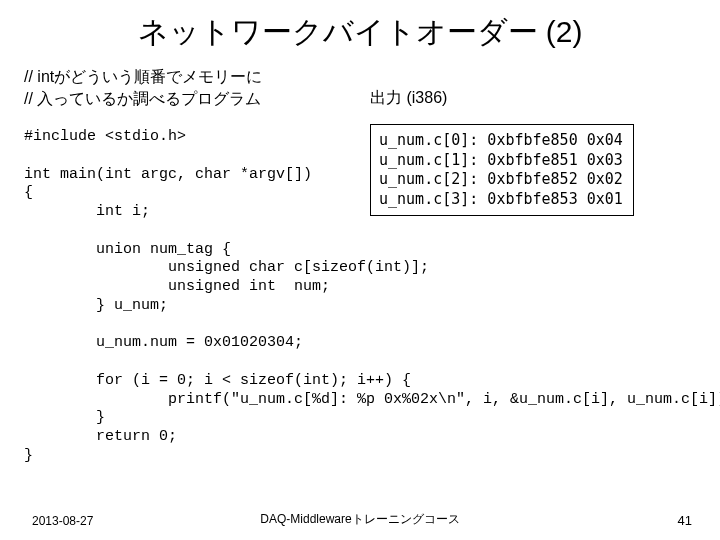 The image size is (720, 540). What do you see at coordinates (360, 520) in the screenshot?
I see `footer-course: DAQ-Middlewareトレーニングコース` at bounding box center [360, 520].